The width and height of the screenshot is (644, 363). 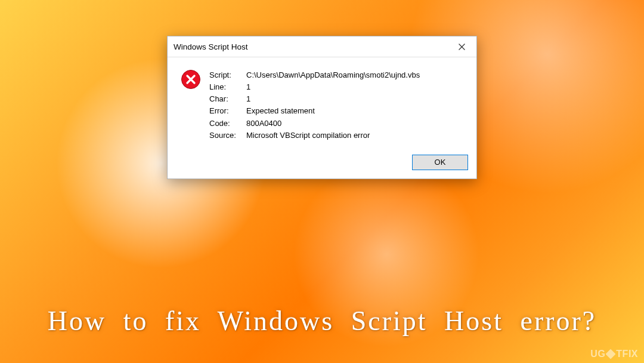 What do you see at coordinates (462, 47) in the screenshot?
I see `close-icon` at bounding box center [462, 47].